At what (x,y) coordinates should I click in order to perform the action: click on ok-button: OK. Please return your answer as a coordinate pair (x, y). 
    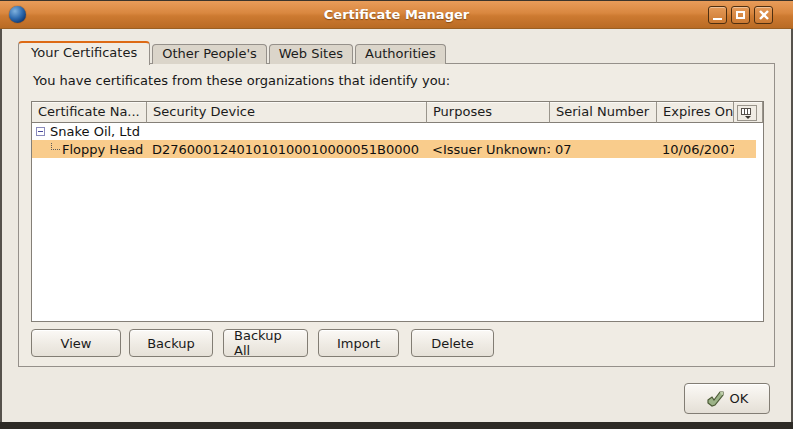
    Looking at the image, I should click on (727, 398).